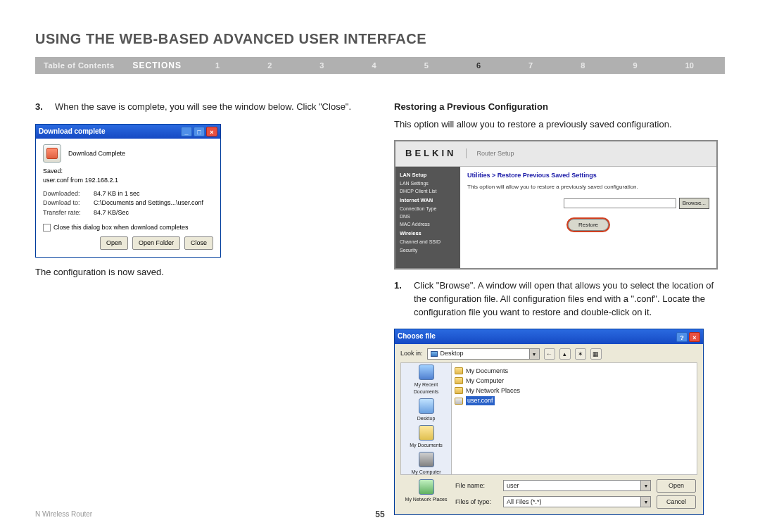 The height and width of the screenshot is (532, 760). Describe the element at coordinates (676, 502) in the screenshot. I see `cancel-button: Cancel` at that location.